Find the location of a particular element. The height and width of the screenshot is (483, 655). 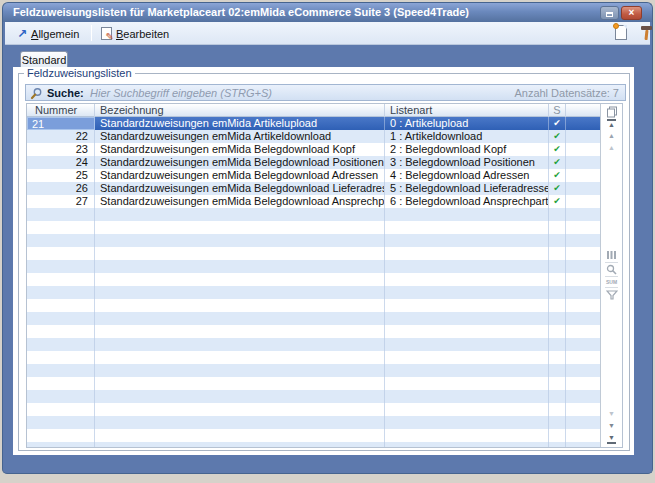

close-button: × is located at coordinates (632, 13).